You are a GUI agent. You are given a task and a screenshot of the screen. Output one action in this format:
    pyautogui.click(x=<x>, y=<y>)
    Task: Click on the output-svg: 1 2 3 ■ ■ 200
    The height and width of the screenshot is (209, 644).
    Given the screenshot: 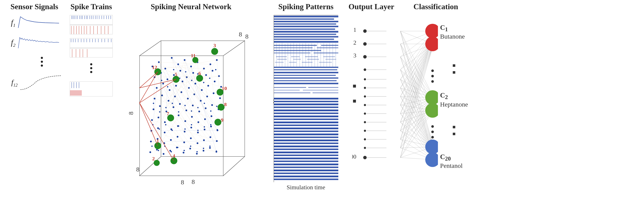 What is the action you would take?
    pyautogui.click(x=372, y=96)
    